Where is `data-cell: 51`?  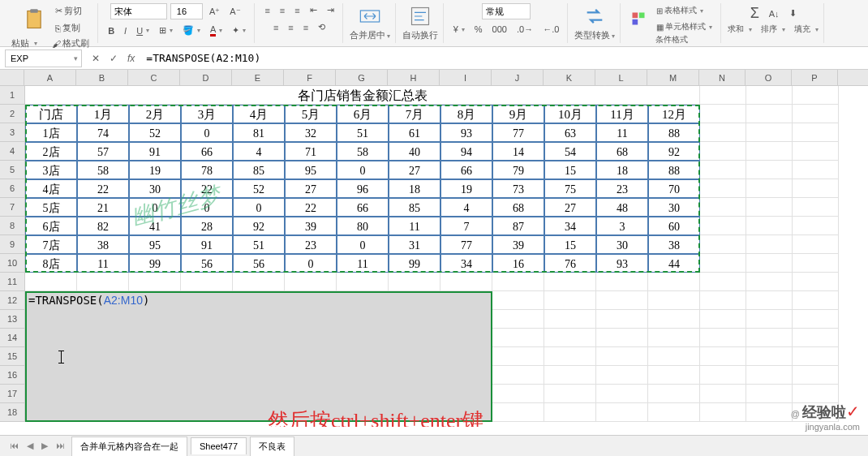
data-cell: 51 is located at coordinates (259, 245).